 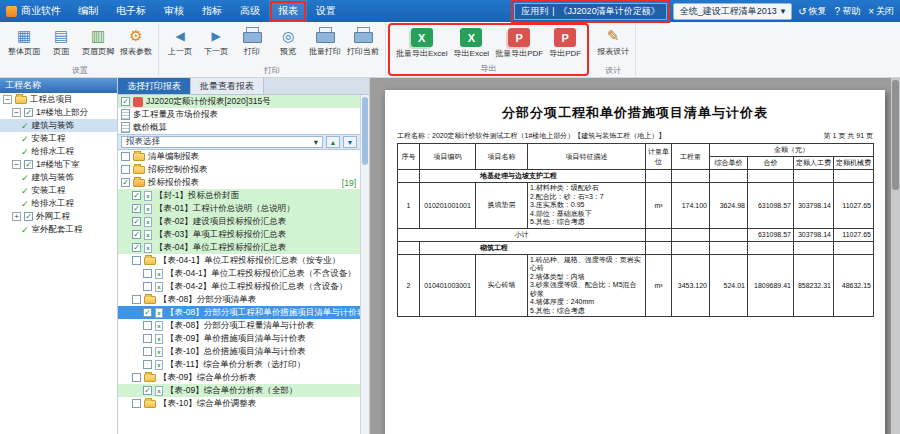 What do you see at coordinates (239, 352) in the screenshot?
I see `report-item-row: 【表-10】总价措施项目清单与计价表` at bounding box center [239, 352].